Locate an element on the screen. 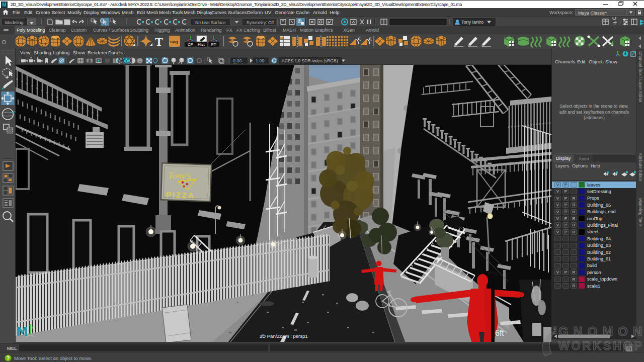 This screenshot has height=362, width=644. svg-text: FT is located at coordinates (214, 44).